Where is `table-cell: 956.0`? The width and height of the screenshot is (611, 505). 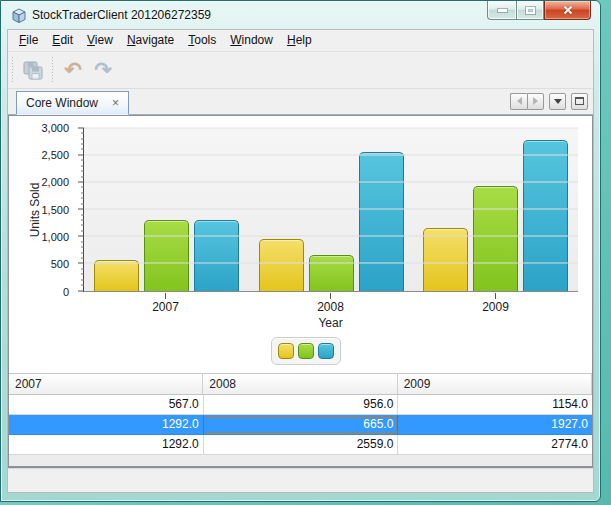 table-cell: 956.0 is located at coordinates (302, 404).